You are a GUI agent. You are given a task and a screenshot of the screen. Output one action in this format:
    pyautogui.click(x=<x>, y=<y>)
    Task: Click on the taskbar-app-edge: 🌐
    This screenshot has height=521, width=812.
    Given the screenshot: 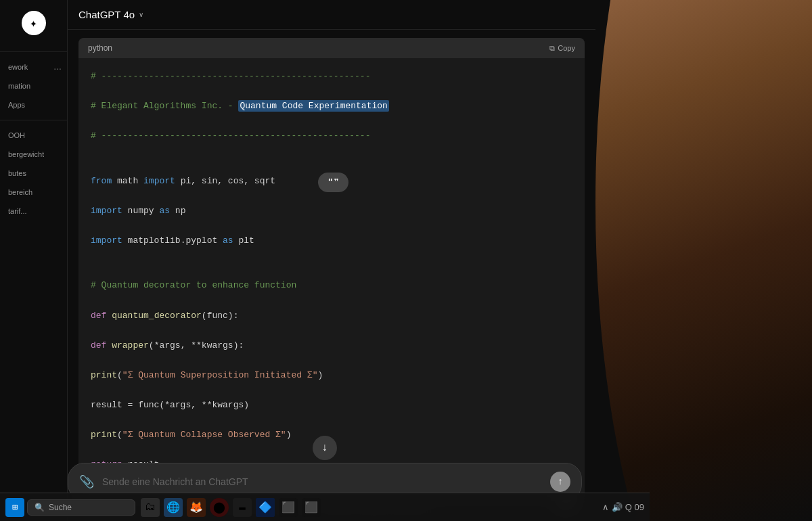 What is the action you would take?
    pyautogui.click(x=173, y=507)
    